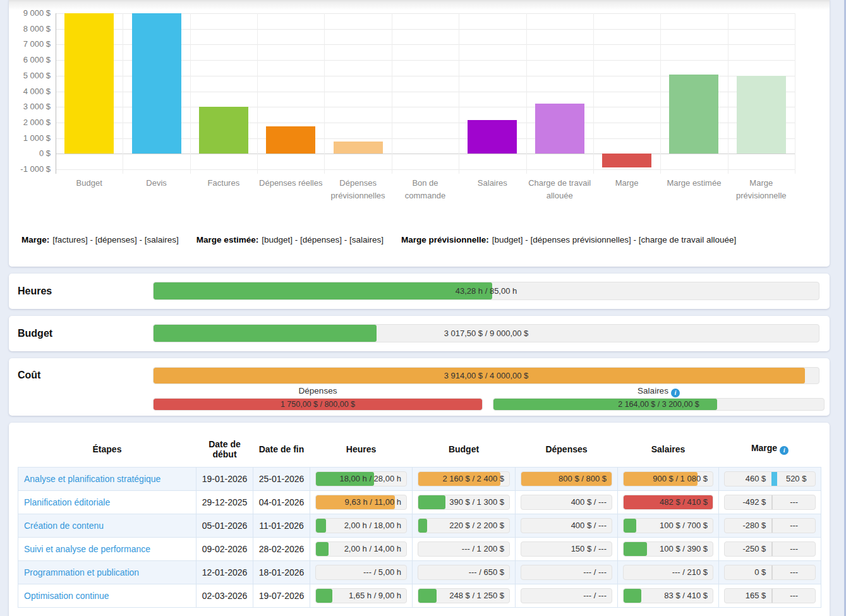 The width and height of the screenshot is (846, 616). What do you see at coordinates (464, 479) in the screenshot?
I see `cell-progressbar: 2 160 $ / 2 400 $` at bounding box center [464, 479].